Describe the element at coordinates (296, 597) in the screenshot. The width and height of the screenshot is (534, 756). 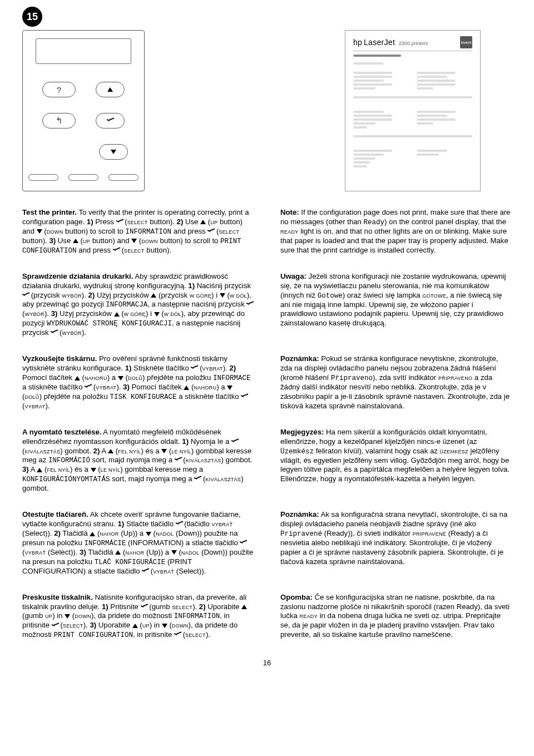
I see `note-lead: Opomba:` at that location.